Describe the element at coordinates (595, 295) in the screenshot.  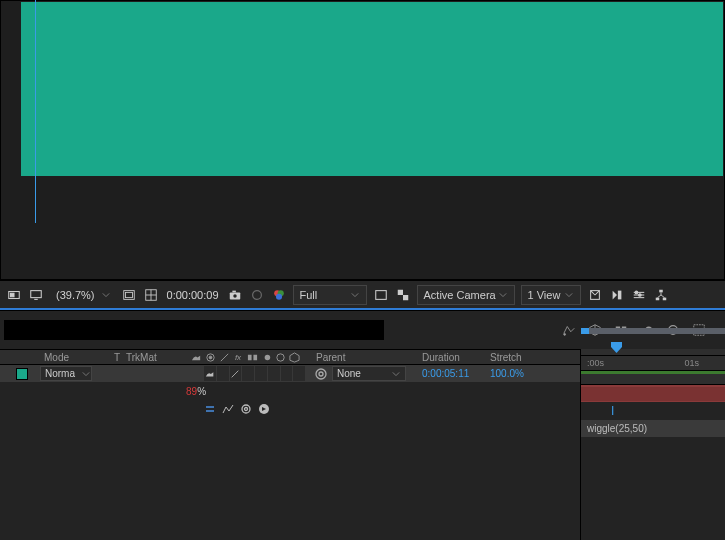
I see `pixel-aspect-icon` at that location.